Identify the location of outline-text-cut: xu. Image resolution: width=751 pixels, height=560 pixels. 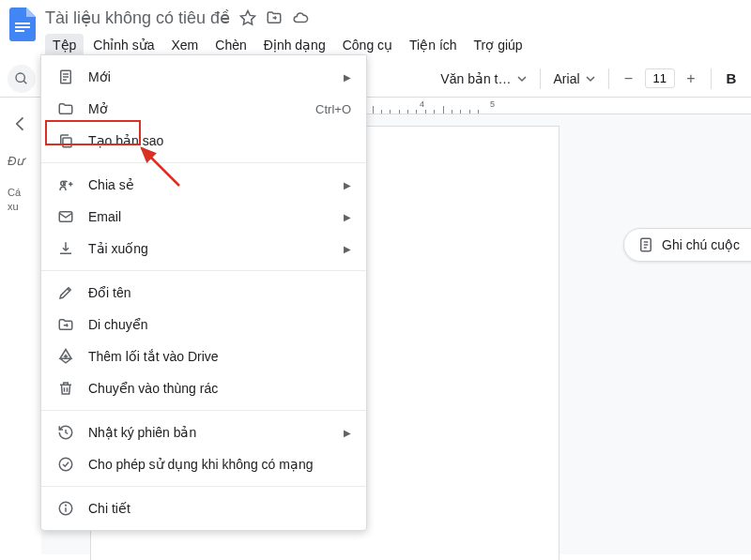
(21, 206).